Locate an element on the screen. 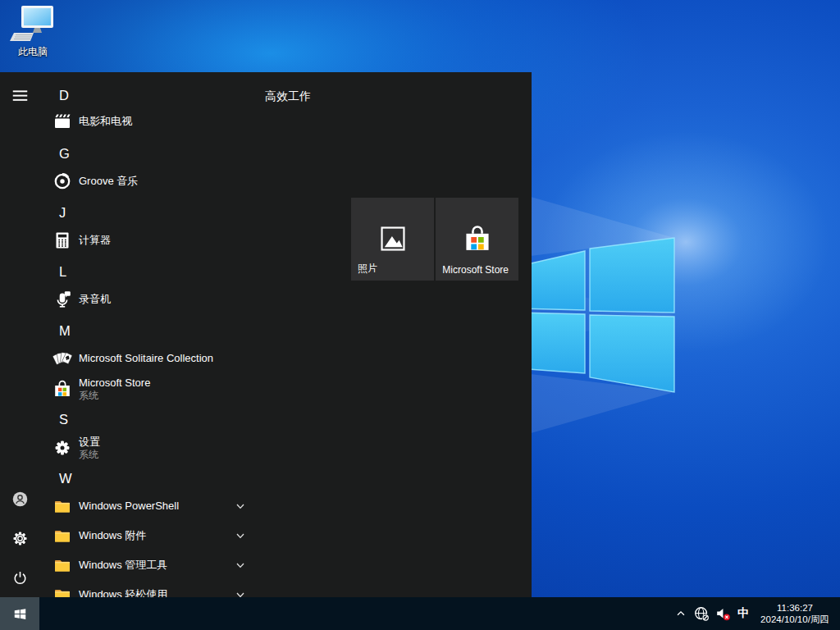 The width and height of the screenshot is (840, 630). voice-recorder-icon is located at coordinates (62, 299).